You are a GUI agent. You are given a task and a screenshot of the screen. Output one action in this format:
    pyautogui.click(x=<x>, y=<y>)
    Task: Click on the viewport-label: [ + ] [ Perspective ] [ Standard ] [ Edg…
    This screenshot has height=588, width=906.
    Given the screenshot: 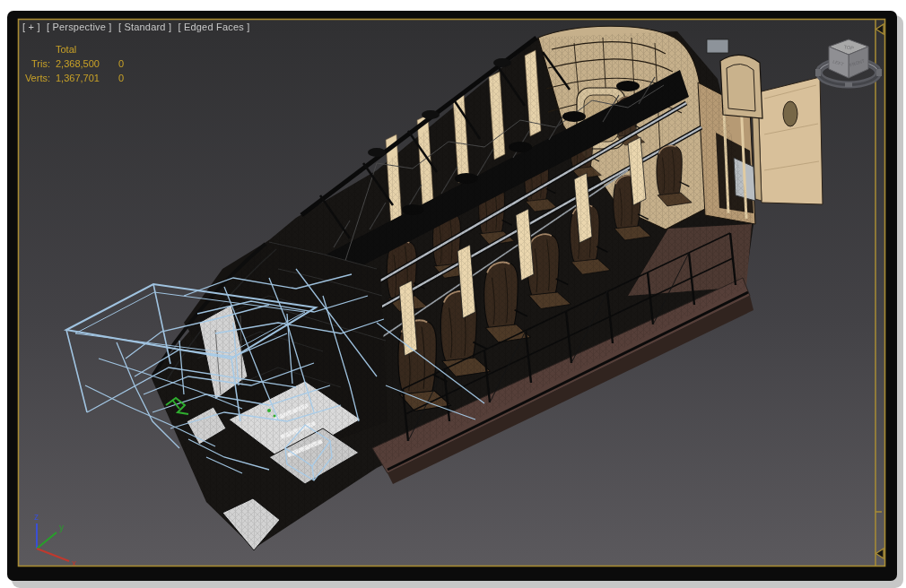 What is the action you would take?
    pyautogui.click(x=138, y=27)
    